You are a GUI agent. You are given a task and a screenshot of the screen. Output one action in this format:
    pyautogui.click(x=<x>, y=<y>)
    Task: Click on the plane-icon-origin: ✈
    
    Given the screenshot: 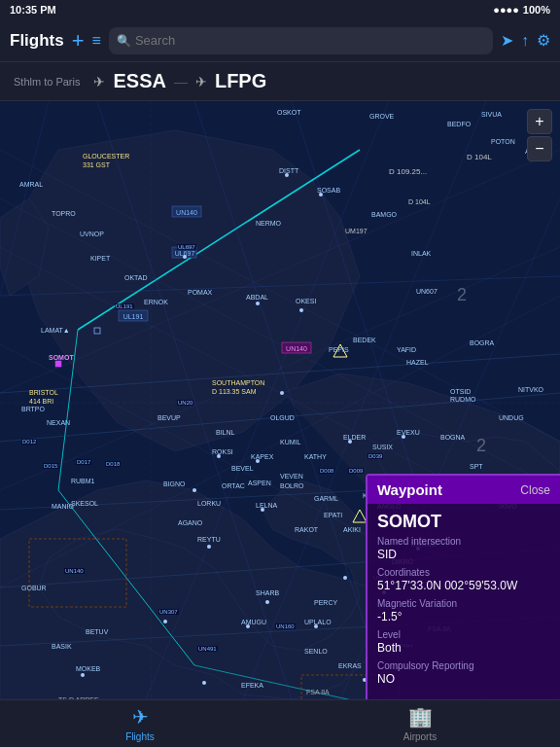 What is the action you would take?
    pyautogui.click(x=99, y=82)
    